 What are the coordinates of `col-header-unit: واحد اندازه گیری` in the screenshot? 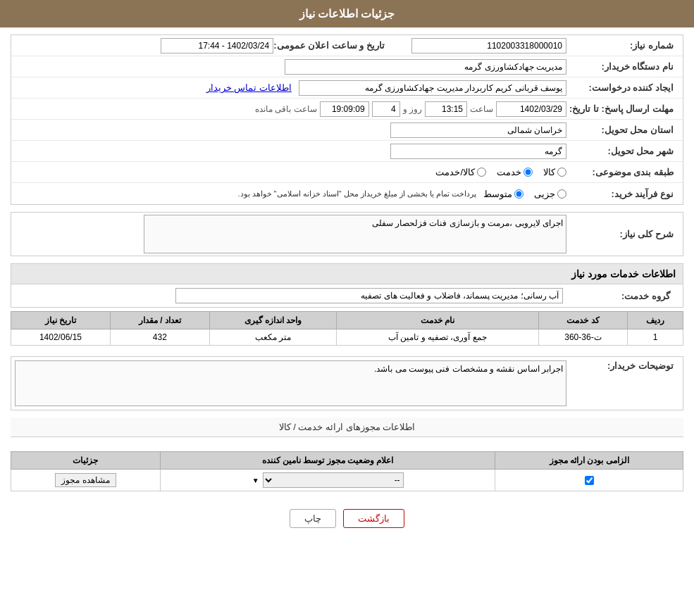 It's located at (273, 321).